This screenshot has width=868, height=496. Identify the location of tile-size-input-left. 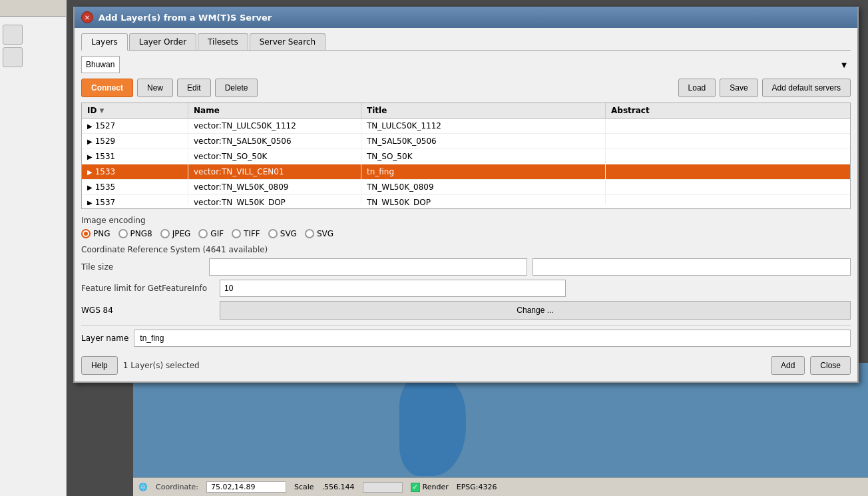
(368, 267).